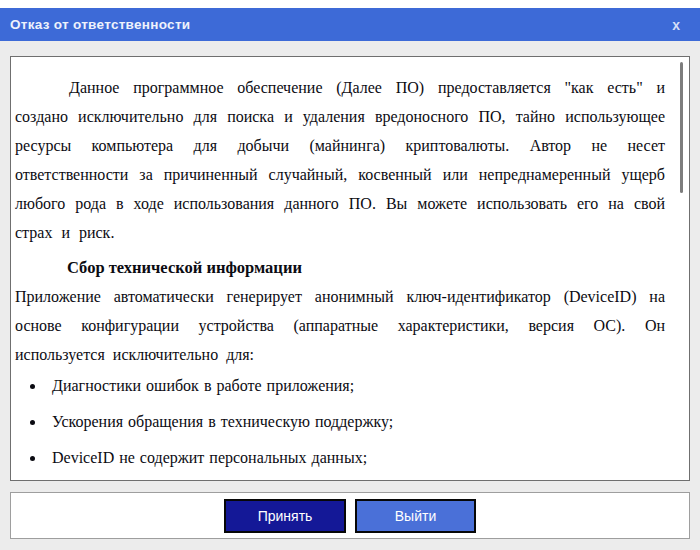 The height and width of the screenshot is (550, 700). Describe the element at coordinates (682, 128) in the screenshot. I see `scrollbar-thumb` at that location.